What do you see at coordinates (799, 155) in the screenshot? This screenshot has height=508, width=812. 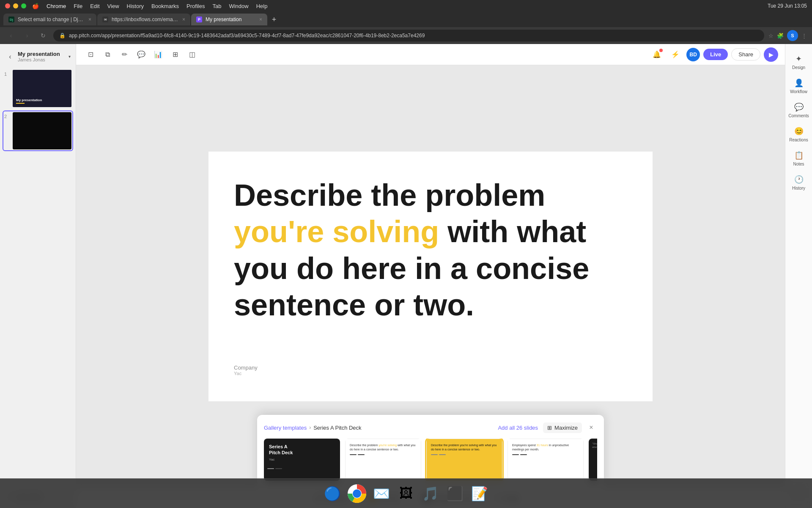 I see `notes-icon: 📋` at bounding box center [799, 155].